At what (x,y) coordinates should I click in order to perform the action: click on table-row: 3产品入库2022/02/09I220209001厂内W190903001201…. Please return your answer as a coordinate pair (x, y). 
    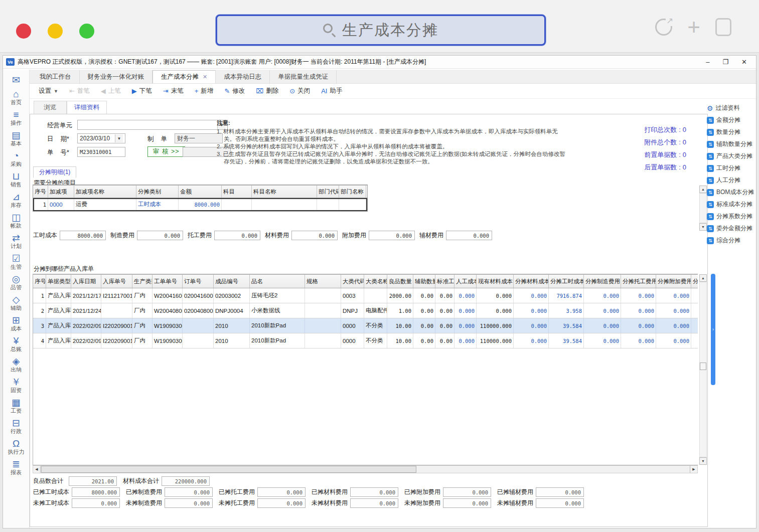
    Looking at the image, I should click on (365, 326).